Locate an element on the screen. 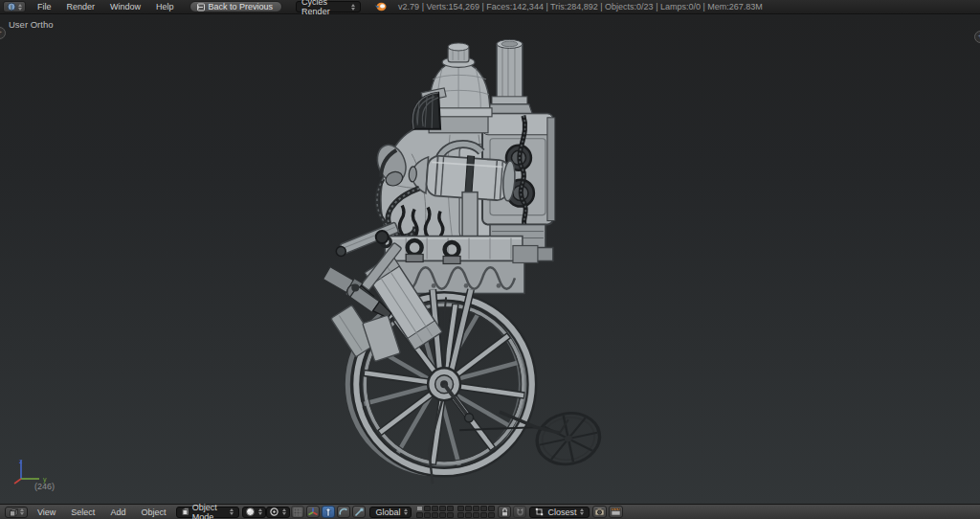  magnet-icon is located at coordinates (521, 512).